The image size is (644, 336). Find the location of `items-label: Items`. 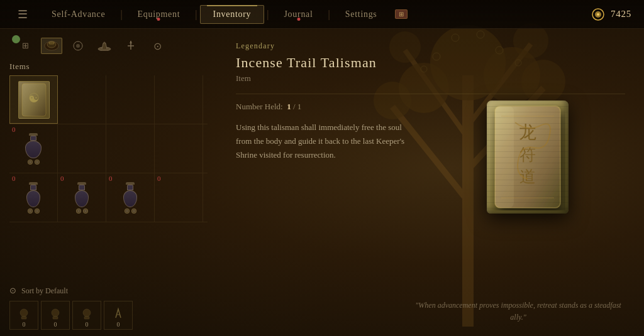

items-label: Items is located at coordinates (108, 67).